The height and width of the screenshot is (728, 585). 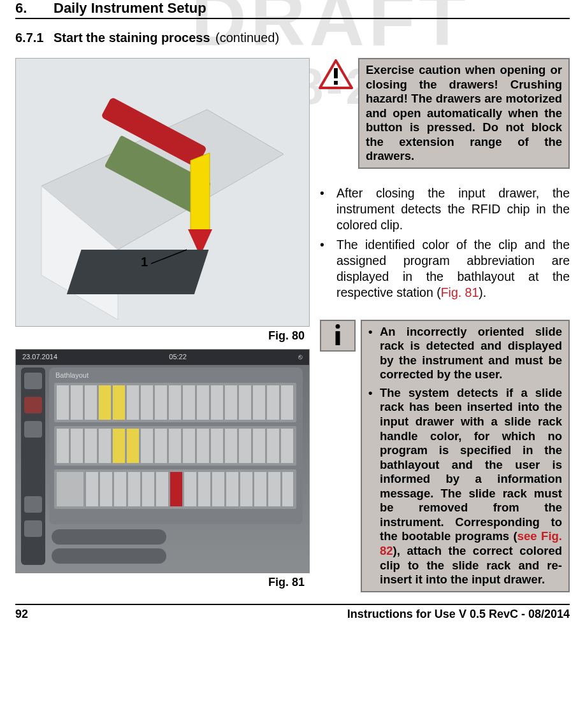 I want to click on page-footer: 92 Instructions for Use V 0.5 RevC - 08/…, so click(x=292, y=613).